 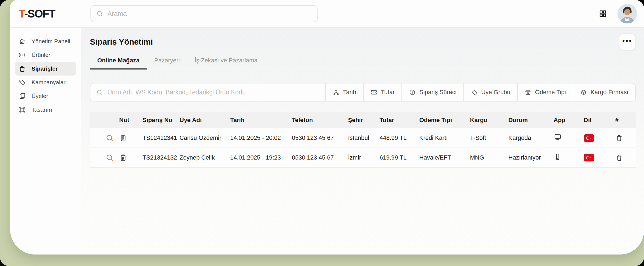 What do you see at coordinates (489, 120) in the screenshot?
I see `header-kargo: Kargo` at bounding box center [489, 120].